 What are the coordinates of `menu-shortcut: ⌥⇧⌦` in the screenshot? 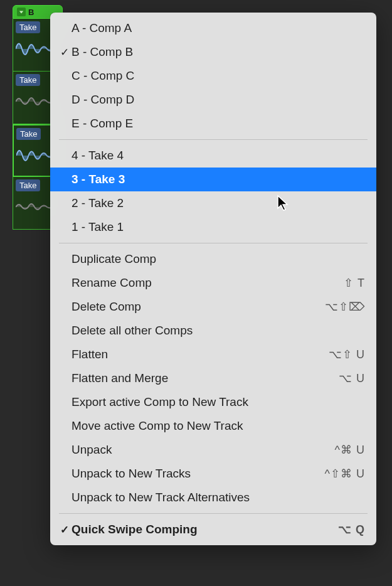 It's located at (345, 307).